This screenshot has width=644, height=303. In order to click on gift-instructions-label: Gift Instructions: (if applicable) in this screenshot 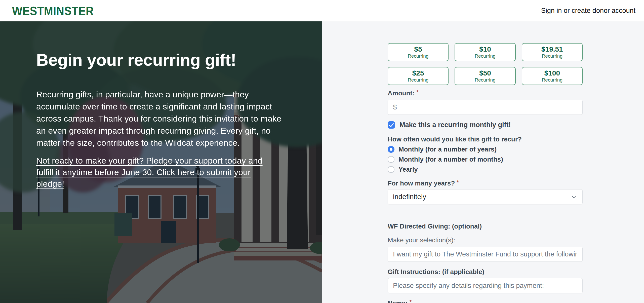, I will do `click(485, 272)`.